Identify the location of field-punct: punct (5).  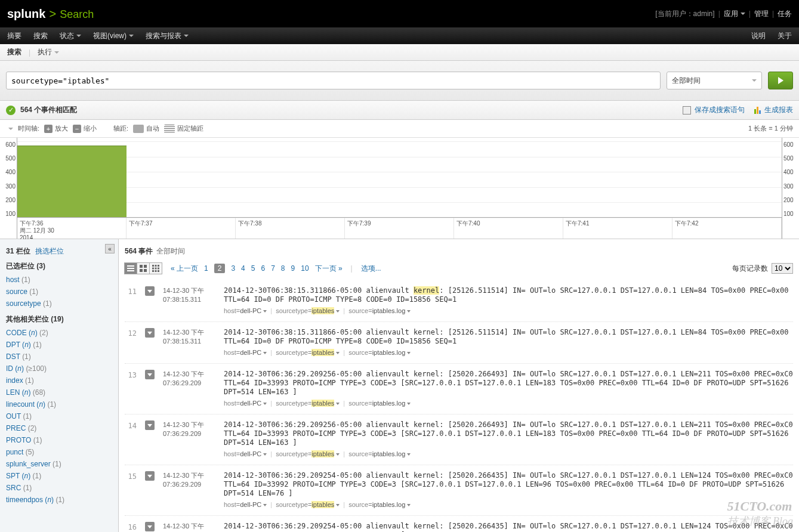
(59, 452).